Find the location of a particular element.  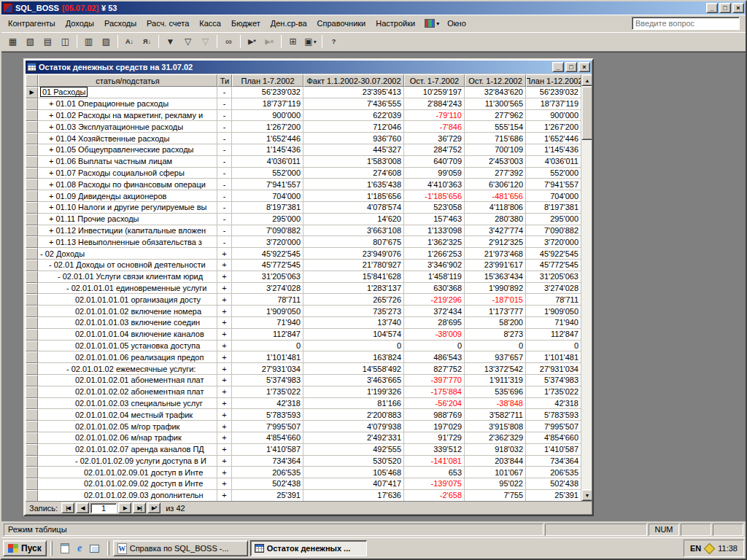

new-object-button: ▣▾ is located at coordinates (311, 42).